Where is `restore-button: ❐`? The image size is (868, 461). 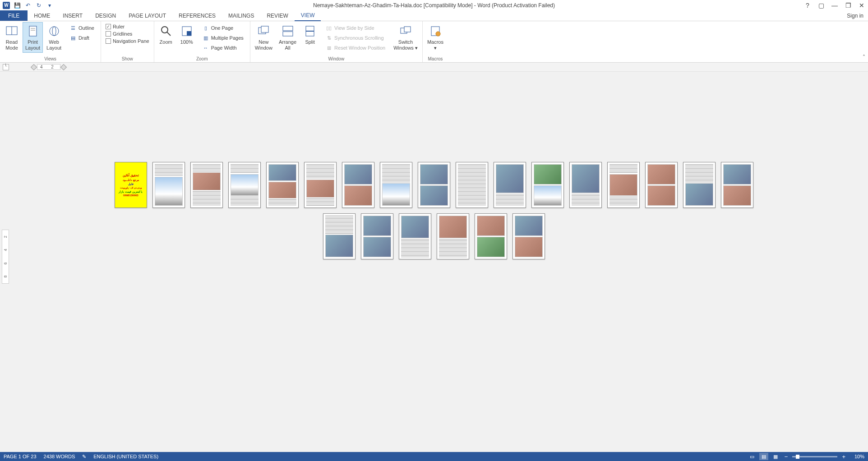 restore-button: ❐ is located at coordinates (848, 5).